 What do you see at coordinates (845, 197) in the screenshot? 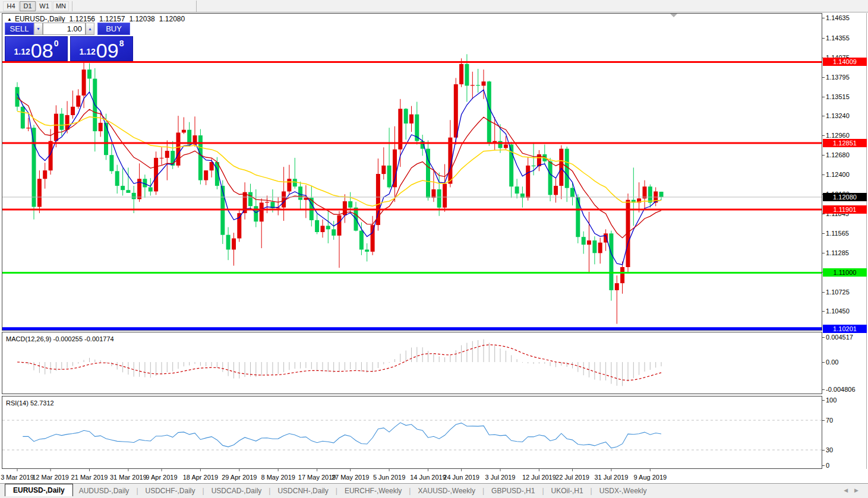
I see `current-price-badge: 1.12080` at bounding box center [845, 197].